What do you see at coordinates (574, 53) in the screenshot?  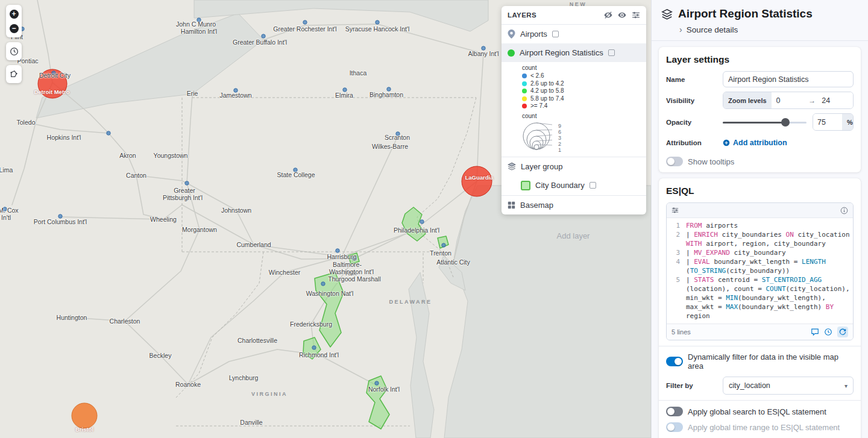 I see `layer-item-airport-region-statistics: Airport Region Statistics` at bounding box center [574, 53].